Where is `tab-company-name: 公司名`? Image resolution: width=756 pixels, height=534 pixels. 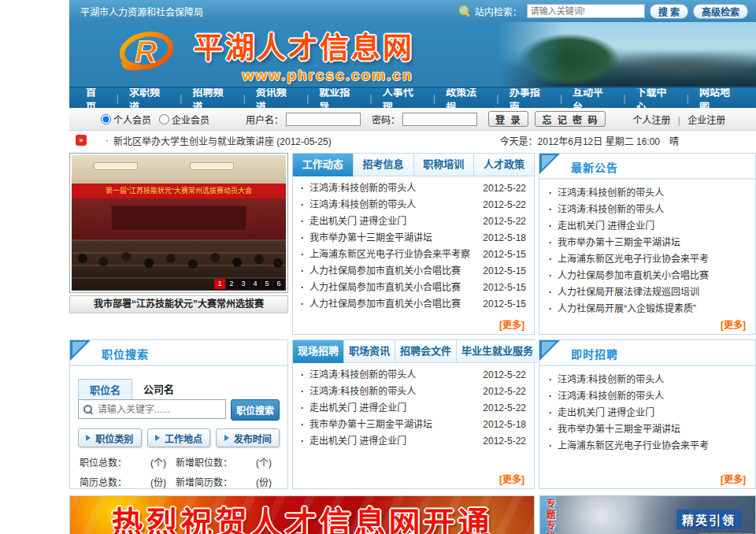 tab-company-name: 公司名 is located at coordinates (159, 389).